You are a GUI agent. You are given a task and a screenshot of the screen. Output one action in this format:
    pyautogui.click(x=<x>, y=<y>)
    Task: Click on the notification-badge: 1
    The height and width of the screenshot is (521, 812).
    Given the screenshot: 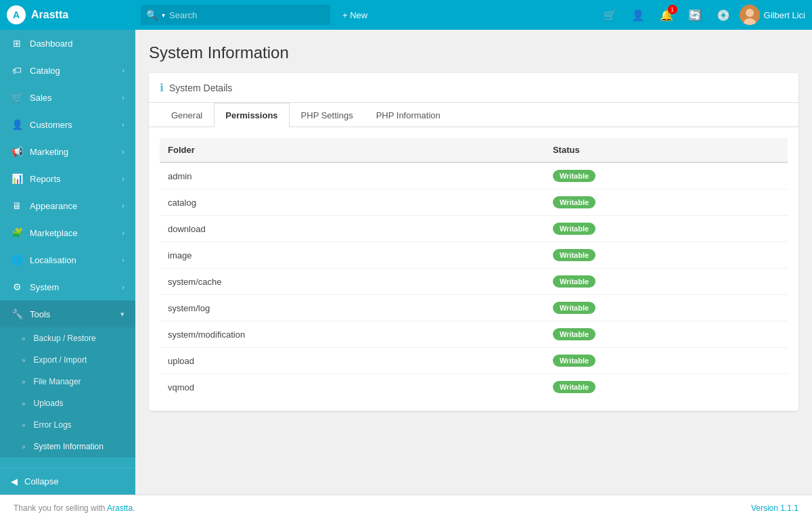 What is the action you would take?
    pyautogui.click(x=673, y=9)
    